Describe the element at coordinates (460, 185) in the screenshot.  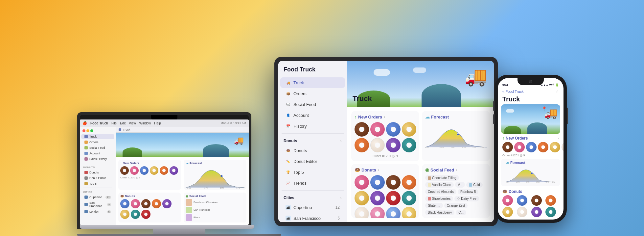
I see `ipad-tag-v: V...` at that location.